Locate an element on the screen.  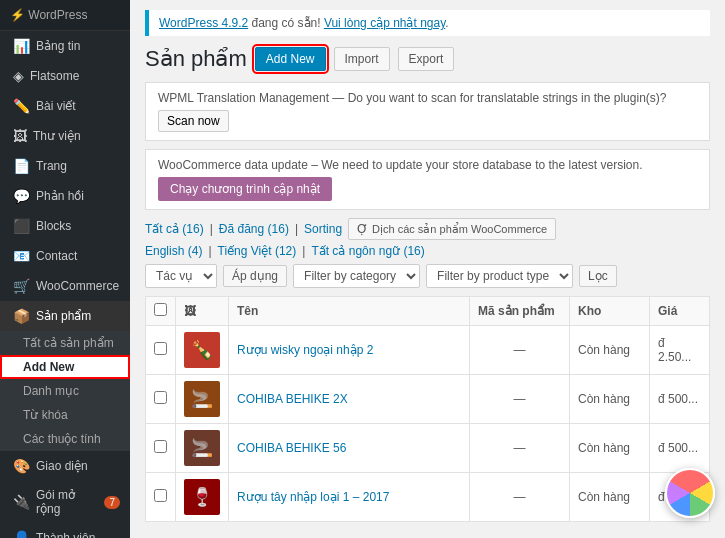
woo-translate-button: Ợ Dịch các sản phẩm WooCommerce is located at coordinates (452, 229).